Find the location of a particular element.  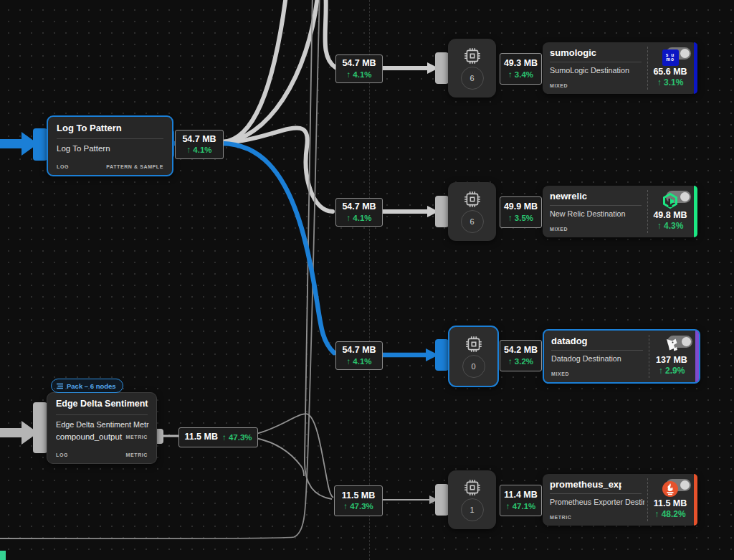

destination-card-prometheus: prometheus_expo... Prometheus Exporter D… is located at coordinates (620, 500).